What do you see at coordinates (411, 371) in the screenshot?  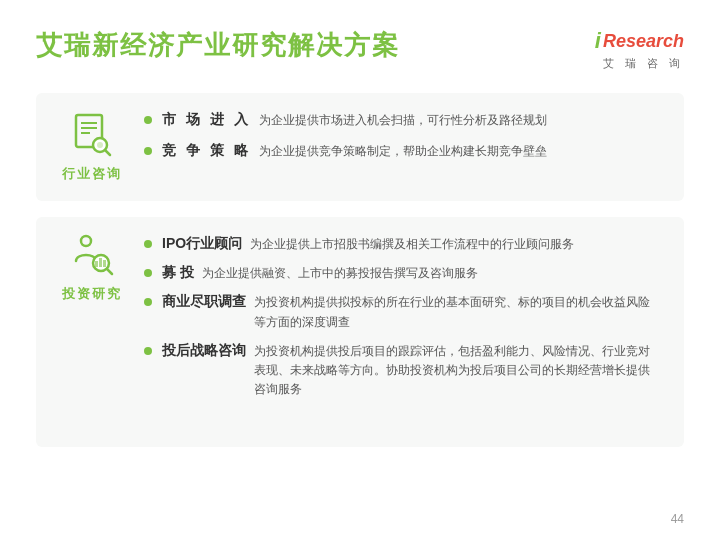 I see `bullet-text-6: 投后战略咨询 为投资机构提供投后项目的跟踪评估，包括盈利能力、风险情况、行业竞对…` at bounding box center [411, 371].